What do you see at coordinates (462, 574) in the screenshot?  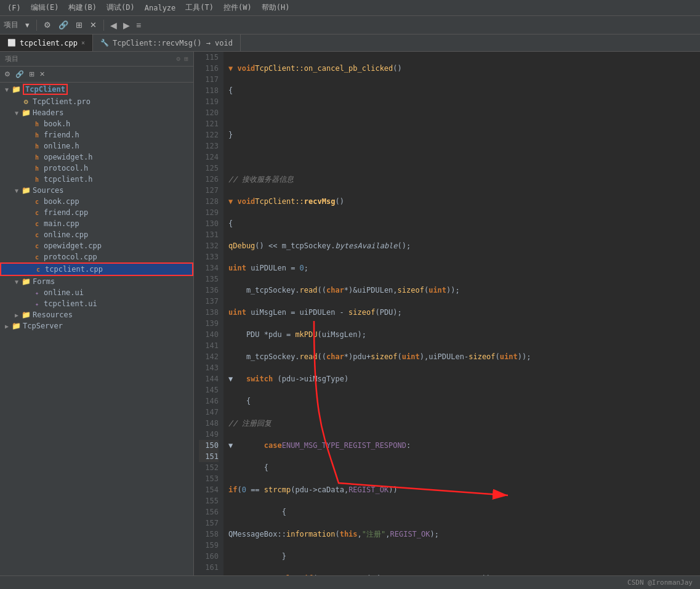 I see `code-line-138: ▼ else if(0 == strcmp(pdu->caData,REGIST…` at bounding box center [462, 574].